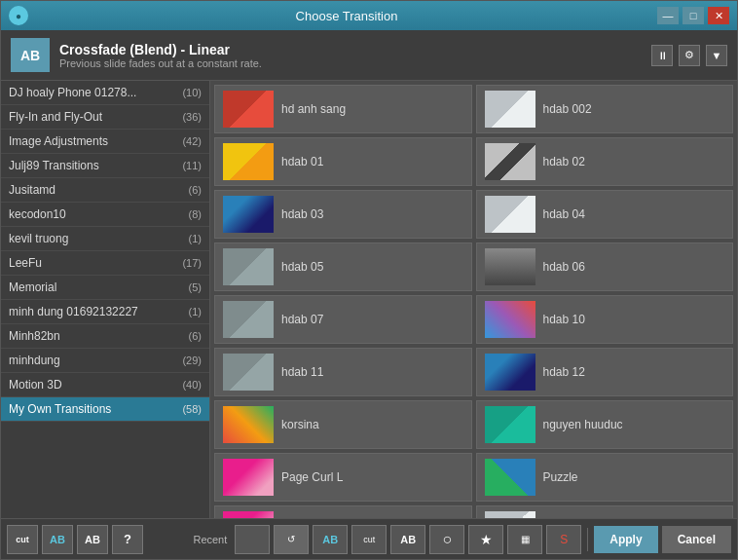 This screenshot has height=560, width=738. What do you see at coordinates (564, 540) in the screenshot?
I see `recent-s-btn: S` at bounding box center [564, 540].